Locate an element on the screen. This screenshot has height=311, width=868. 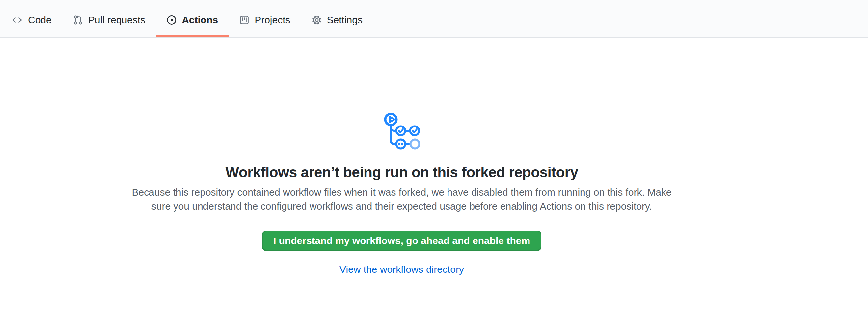
tab-projects: Projects is located at coordinates (265, 19).